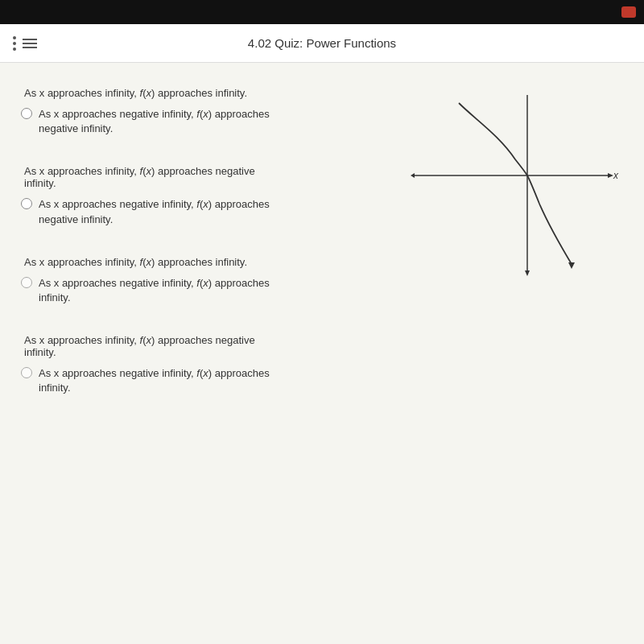 The height and width of the screenshot is (644, 644). I want to click on block4-option-text: As x approaches negative infinity, f(x) …, so click(155, 381).